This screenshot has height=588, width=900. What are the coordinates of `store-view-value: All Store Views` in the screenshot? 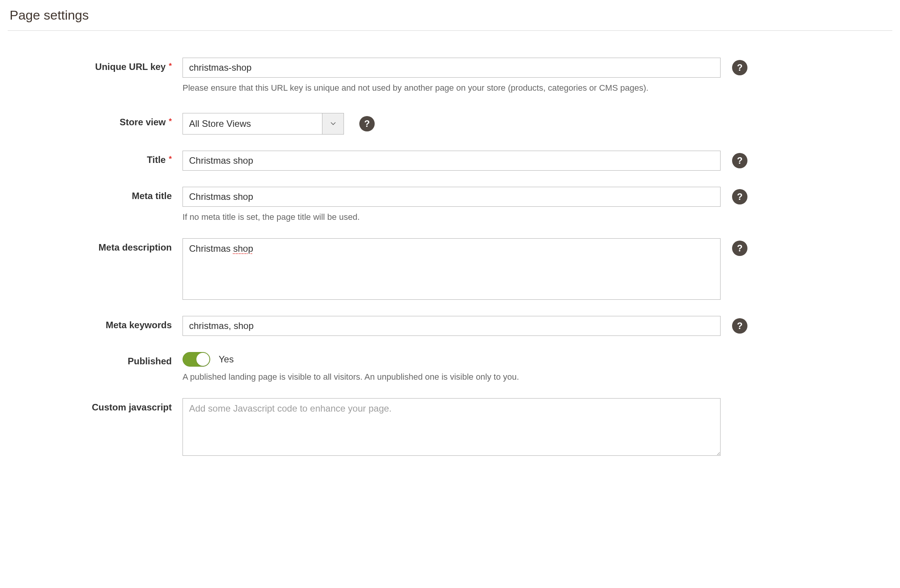 It's located at (252, 124).